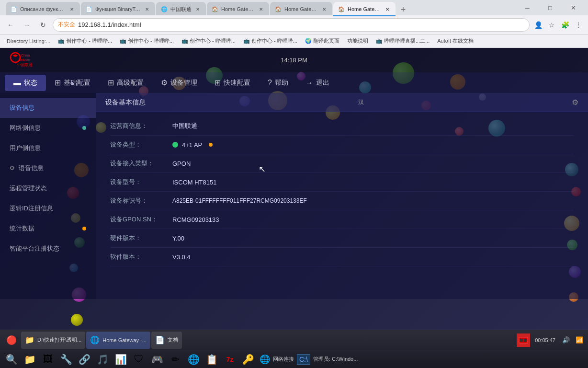 This screenshot has height=368, width=588. Describe the element at coordinates (31, 168) in the screenshot. I see `sidebar-voiceinfo-label: 语音信息` at that location.